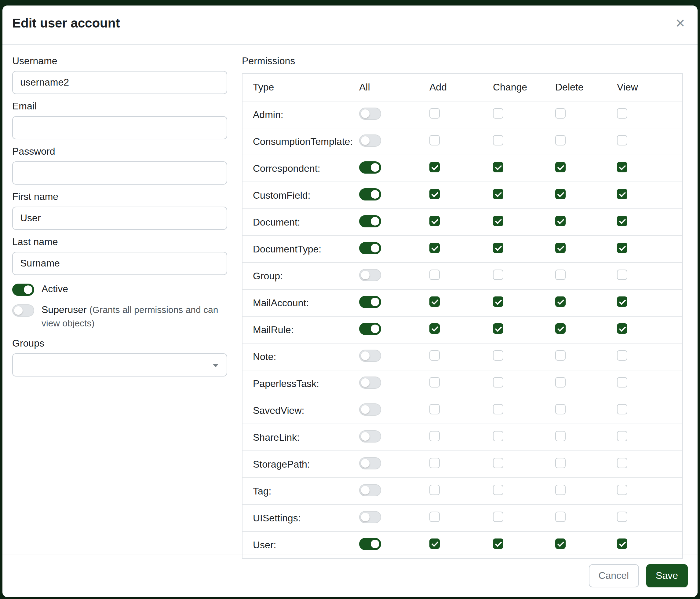  I want to click on column-header-type: Type, so click(301, 87).